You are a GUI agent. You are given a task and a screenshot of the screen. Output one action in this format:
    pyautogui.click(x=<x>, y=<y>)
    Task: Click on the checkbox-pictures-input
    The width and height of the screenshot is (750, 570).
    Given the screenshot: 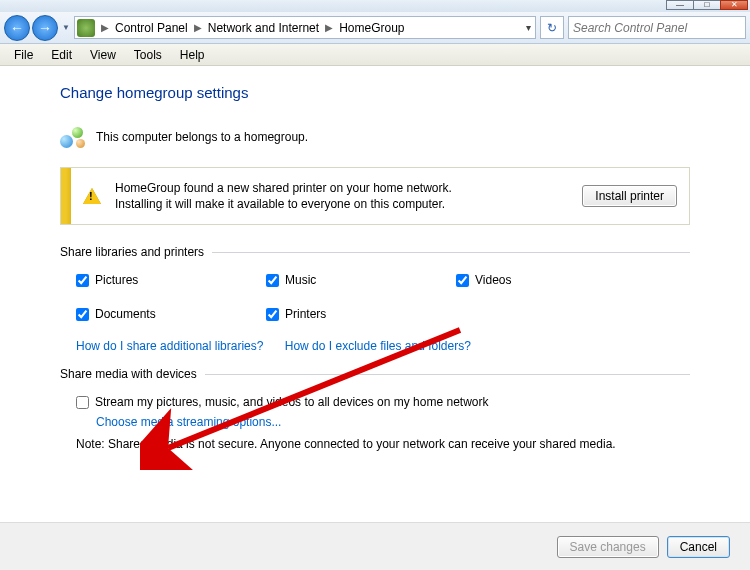 What is the action you would take?
    pyautogui.click(x=82, y=280)
    